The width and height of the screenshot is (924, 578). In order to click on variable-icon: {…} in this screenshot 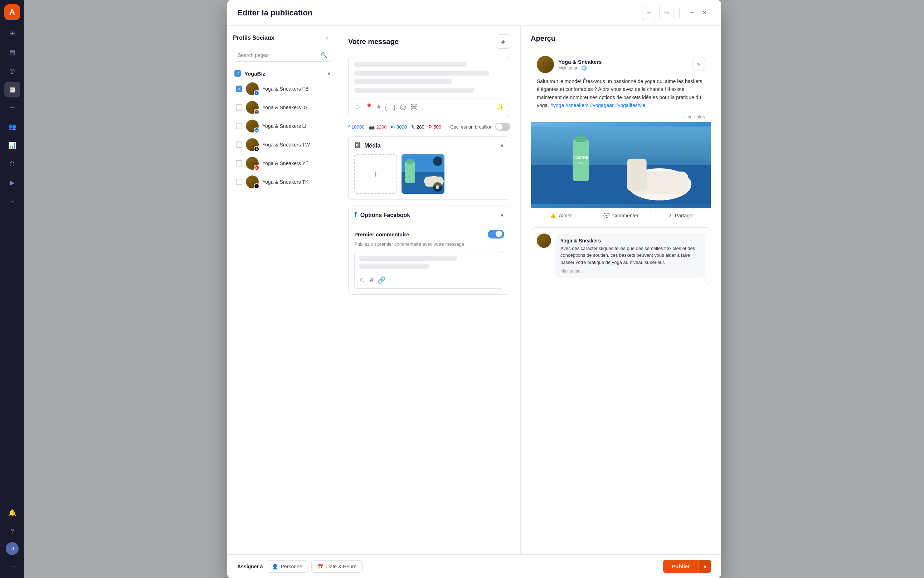, I will do `click(390, 107)`.